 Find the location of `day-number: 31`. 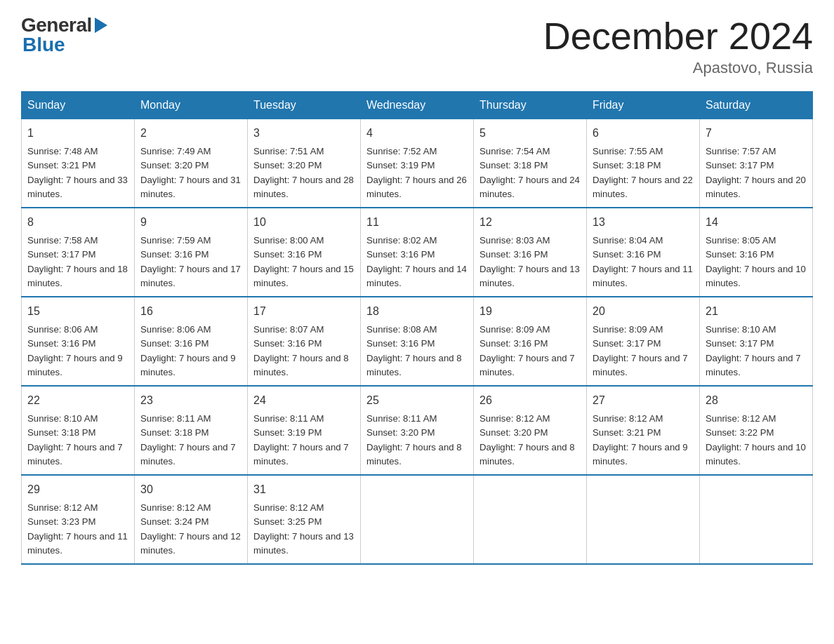

day-number: 31 is located at coordinates (304, 490).